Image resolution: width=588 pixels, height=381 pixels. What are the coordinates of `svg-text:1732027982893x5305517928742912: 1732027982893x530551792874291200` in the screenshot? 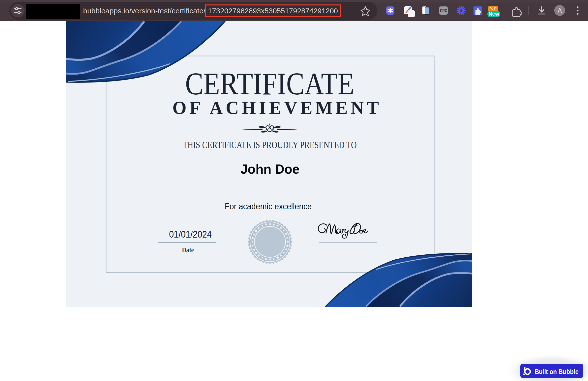 It's located at (273, 11).